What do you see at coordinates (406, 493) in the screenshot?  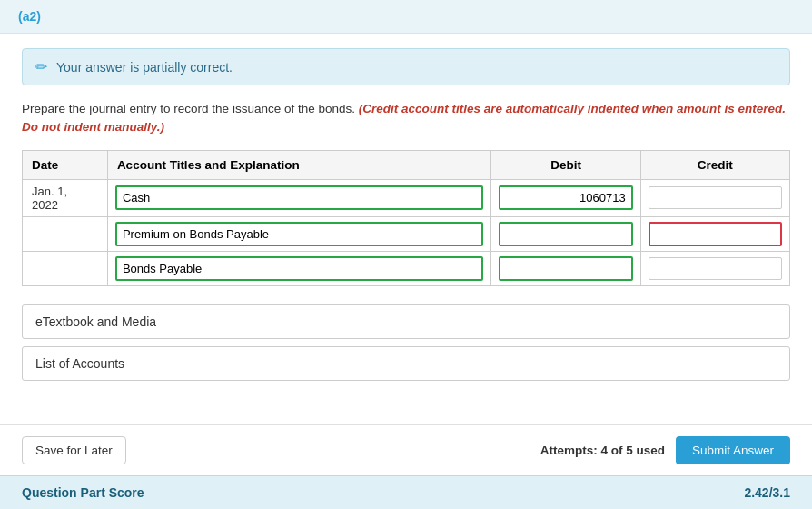 I see `score-bar: Question Part Score 2.42/3.1` at bounding box center [406, 493].